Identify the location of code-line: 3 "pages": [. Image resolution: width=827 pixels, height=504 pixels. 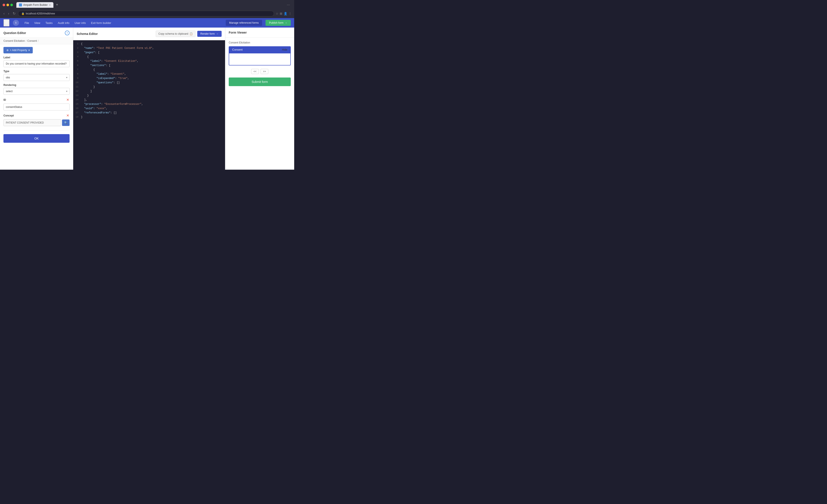
(149, 53).